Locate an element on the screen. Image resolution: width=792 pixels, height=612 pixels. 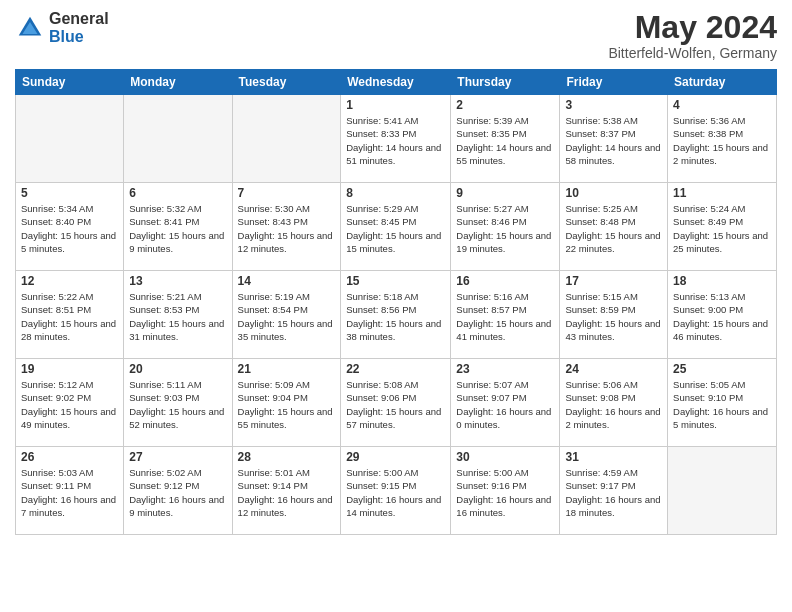
day-number: 30 is located at coordinates (505, 457).